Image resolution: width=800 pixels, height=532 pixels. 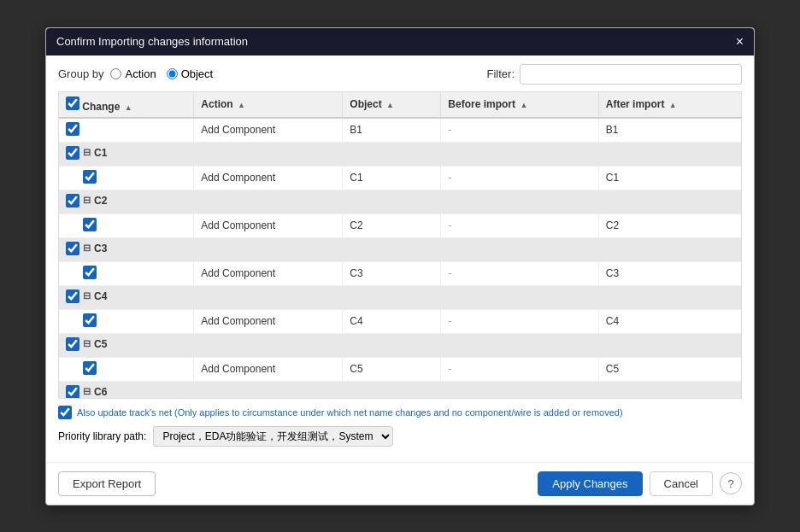 I want to click on filter-input, so click(x=631, y=74).